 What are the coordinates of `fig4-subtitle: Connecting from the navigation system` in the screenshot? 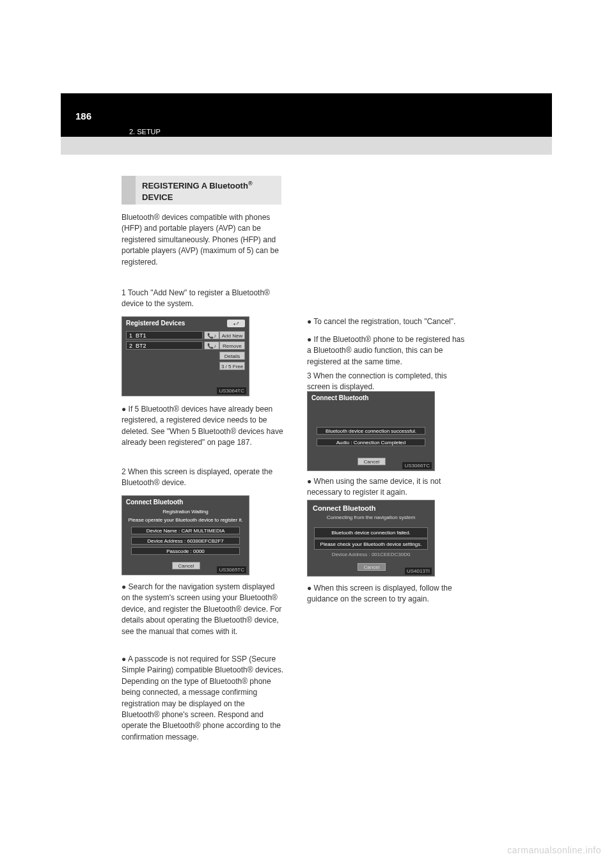 It's located at (371, 518).